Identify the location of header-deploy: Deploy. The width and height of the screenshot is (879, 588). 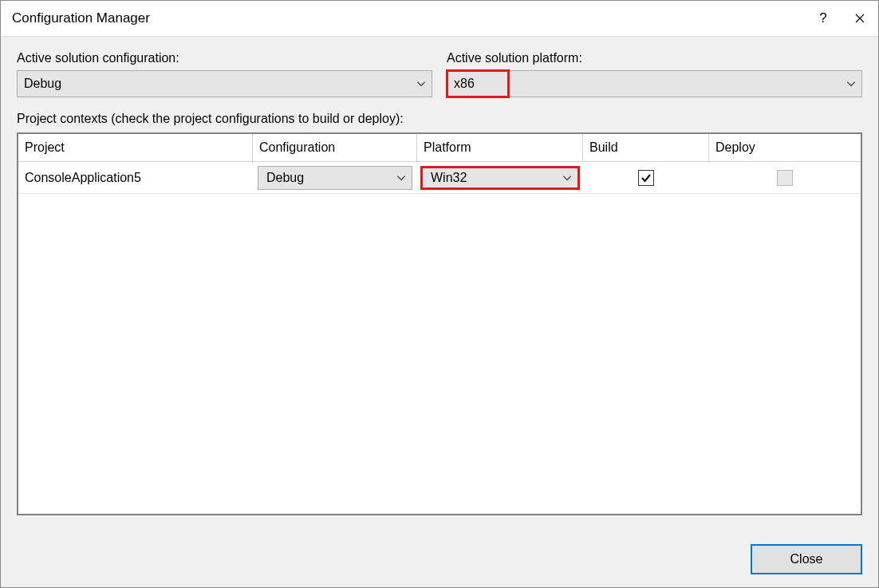
(785, 148).